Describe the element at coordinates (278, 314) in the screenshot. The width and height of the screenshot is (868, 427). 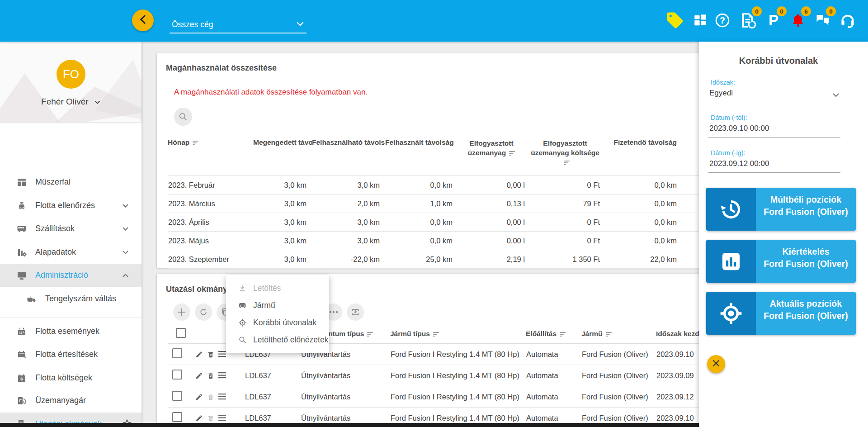
I see `context-menu: Letöltés Jármű Korábbi útvonalak Letölth…` at that location.